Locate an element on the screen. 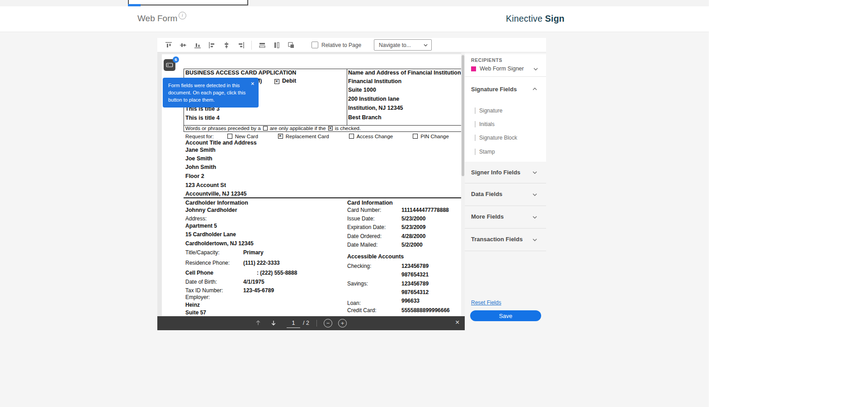 The height and width of the screenshot is (407, 868). doc-employer-line: Suite 57 is located at coordinates (196, 313).